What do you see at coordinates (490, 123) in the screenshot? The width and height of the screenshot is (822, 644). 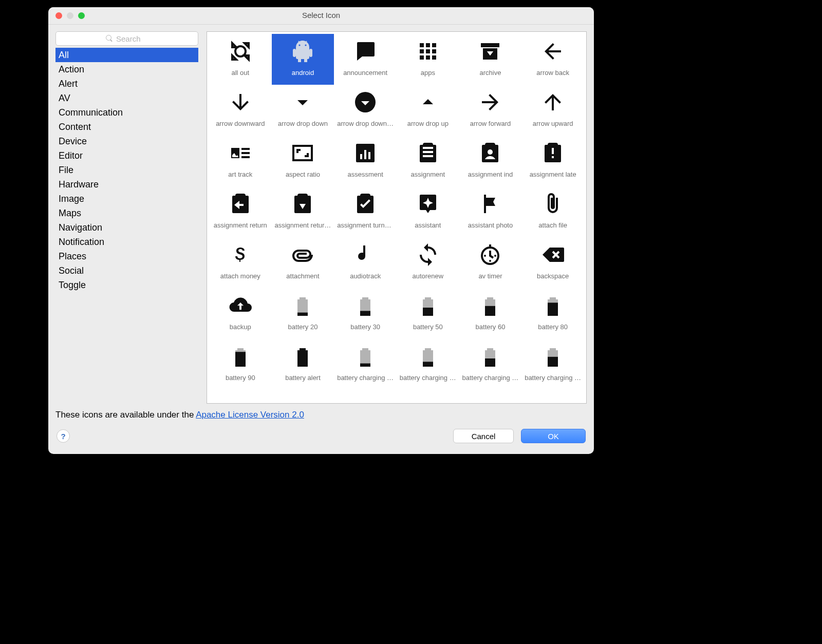 I see `icon-label: arrow forward` at bounding box center [490, 123].